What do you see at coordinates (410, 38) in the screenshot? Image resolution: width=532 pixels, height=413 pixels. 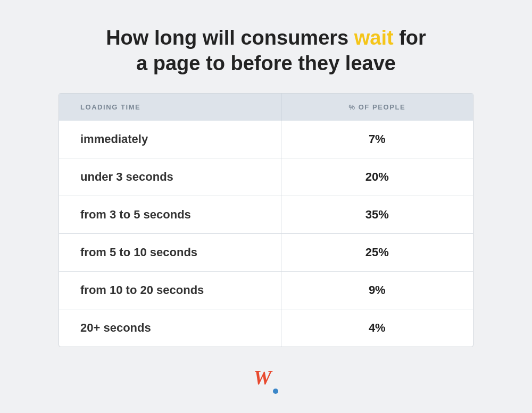 I see `title-part2: for` at bounding box center [410, 38].